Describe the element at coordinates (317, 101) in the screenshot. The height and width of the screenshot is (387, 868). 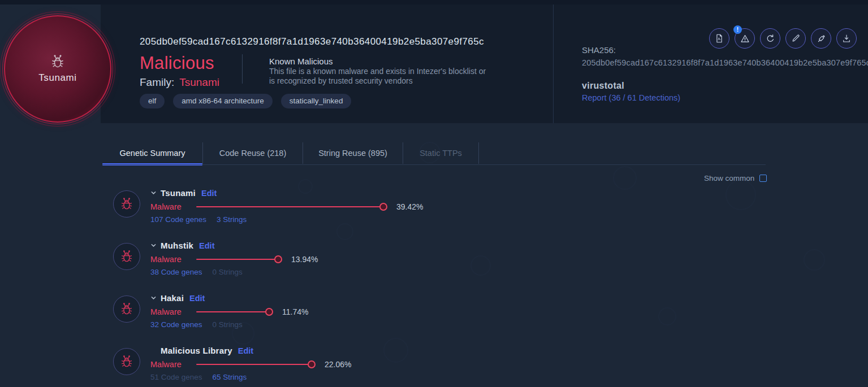
I see `tag-statically-linked: statically_linked` at that location.